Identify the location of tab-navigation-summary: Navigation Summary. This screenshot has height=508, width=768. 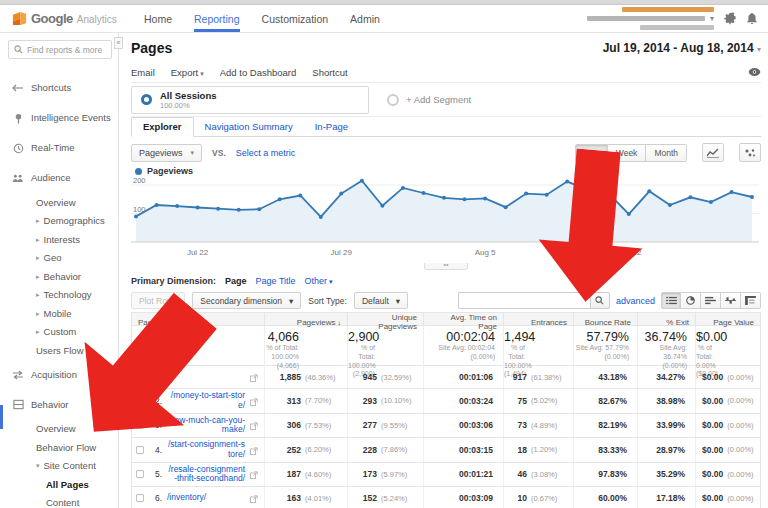
(249, 127).